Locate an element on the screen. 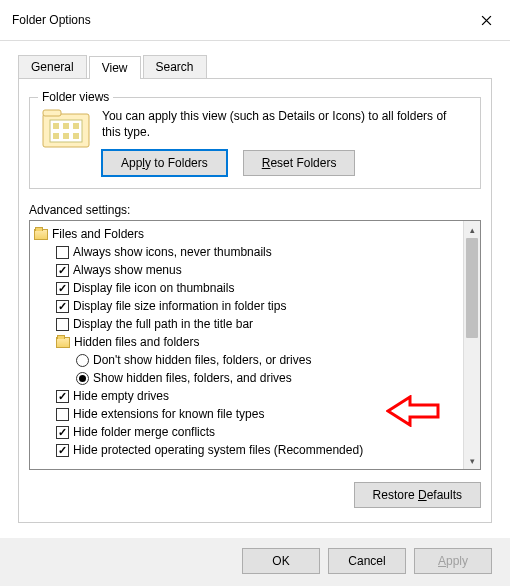 The width and height of the screenshot is (510, 586). scroll-track is located at coordinates (472, 345).